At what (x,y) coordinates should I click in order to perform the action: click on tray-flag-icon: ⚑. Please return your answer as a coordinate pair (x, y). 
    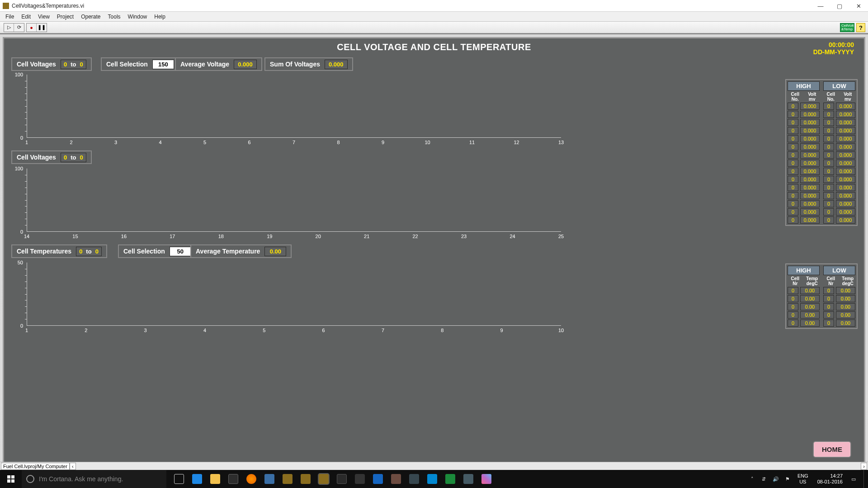
    Looking at the image, I should click on (788, 479).